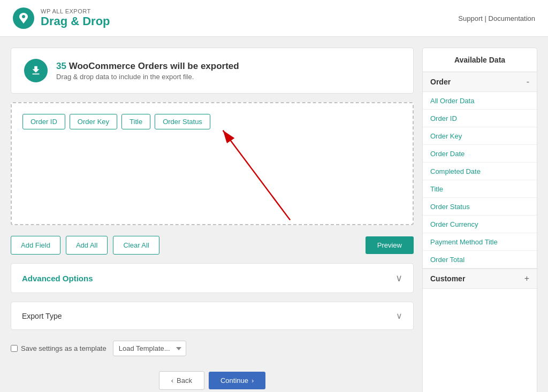 The height and width of the screenshot is (392, 548). I want to click on info-banner: 35 WooCommerce Orders will be exported D…, so click(212, 71).